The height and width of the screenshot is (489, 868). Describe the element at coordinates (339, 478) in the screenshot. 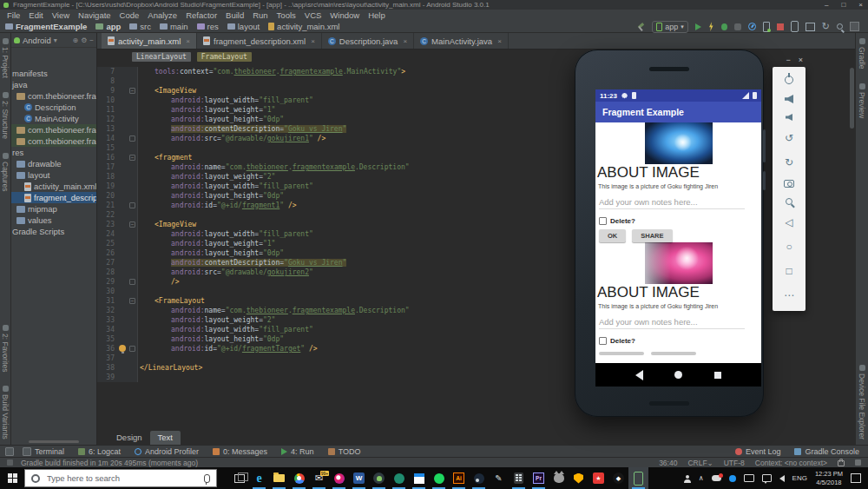

I see `taskbar-paint` at that location.